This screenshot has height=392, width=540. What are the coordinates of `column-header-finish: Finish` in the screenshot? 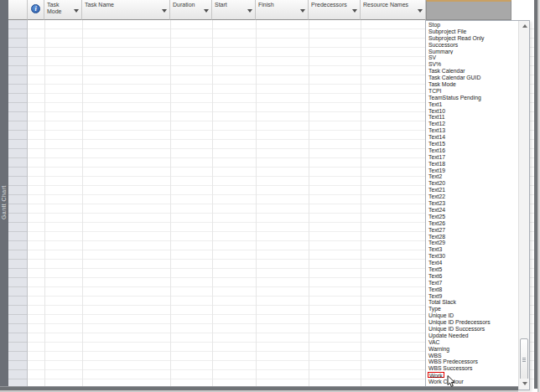 It's located at (282, 10).